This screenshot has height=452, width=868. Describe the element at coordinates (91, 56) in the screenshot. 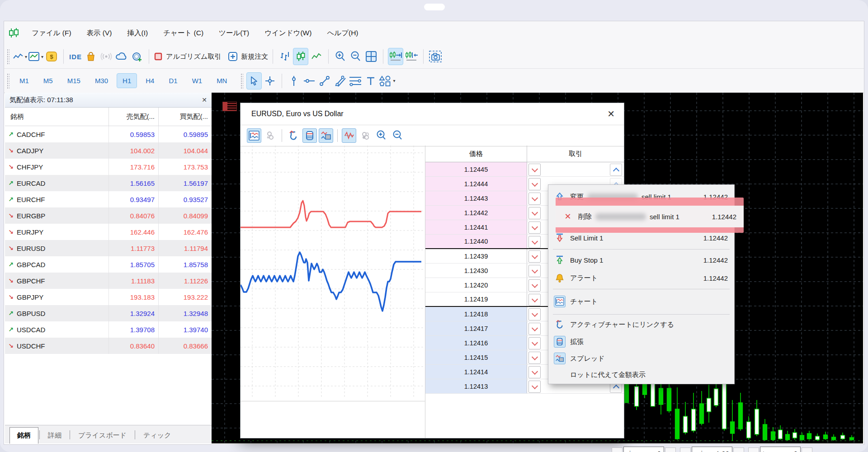

I see `market-bag-icon` at that location.